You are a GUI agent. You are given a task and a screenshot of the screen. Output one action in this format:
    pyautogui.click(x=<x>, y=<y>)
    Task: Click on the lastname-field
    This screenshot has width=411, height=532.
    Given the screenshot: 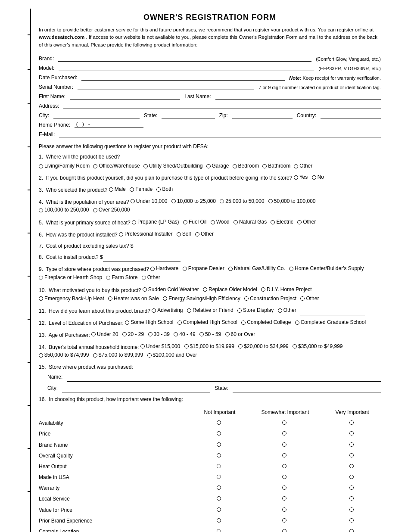 What is the action you would take?
    pyautogui.click(x=298, y=96)
    